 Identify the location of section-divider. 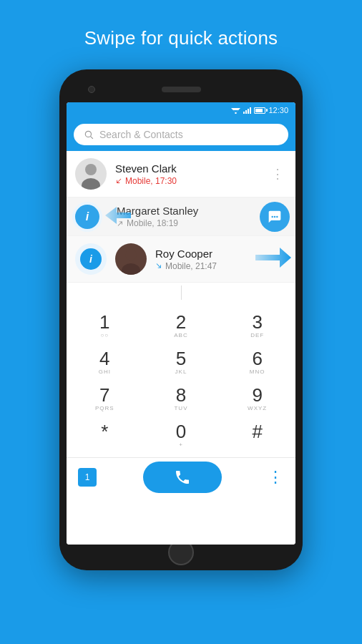
(181, 293).